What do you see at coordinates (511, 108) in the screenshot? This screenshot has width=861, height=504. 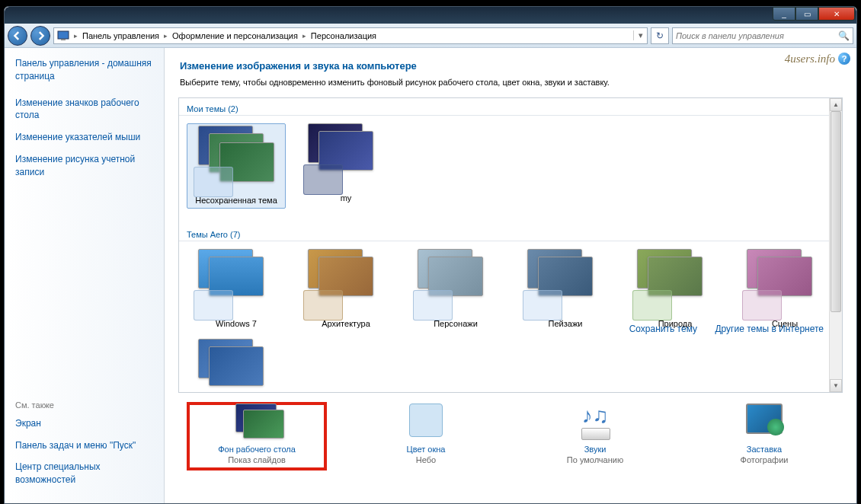 I see `group-my-themes: Мои темы (2)` at bounding box center [511, 108].